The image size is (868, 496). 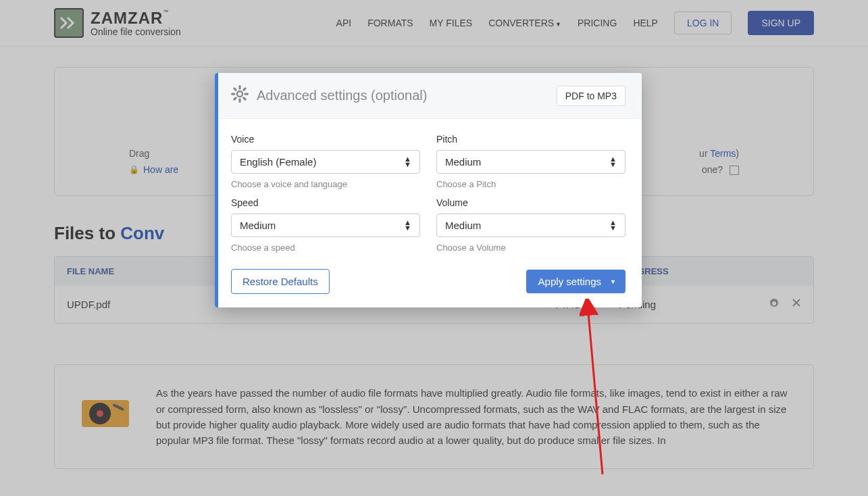 I want to click on pitch-select: Medium▲▼, so click(x=531, y=162).